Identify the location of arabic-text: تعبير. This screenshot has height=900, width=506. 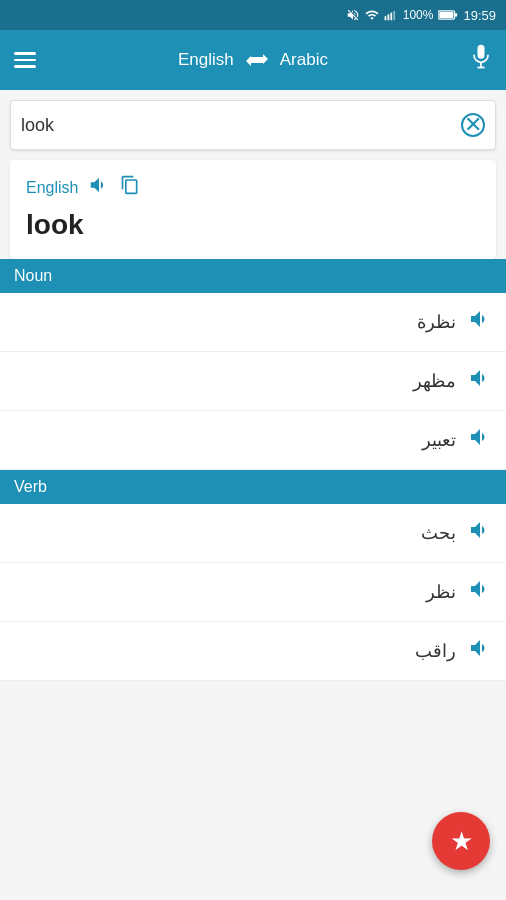
(439, 440).